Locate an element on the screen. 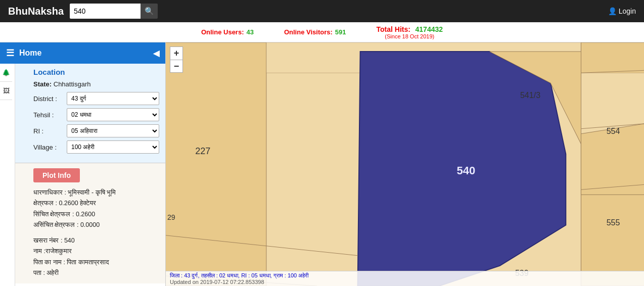 The width and height of the screenshot is (644, 286). label-29: 29 is located at coordinates (171, 217).